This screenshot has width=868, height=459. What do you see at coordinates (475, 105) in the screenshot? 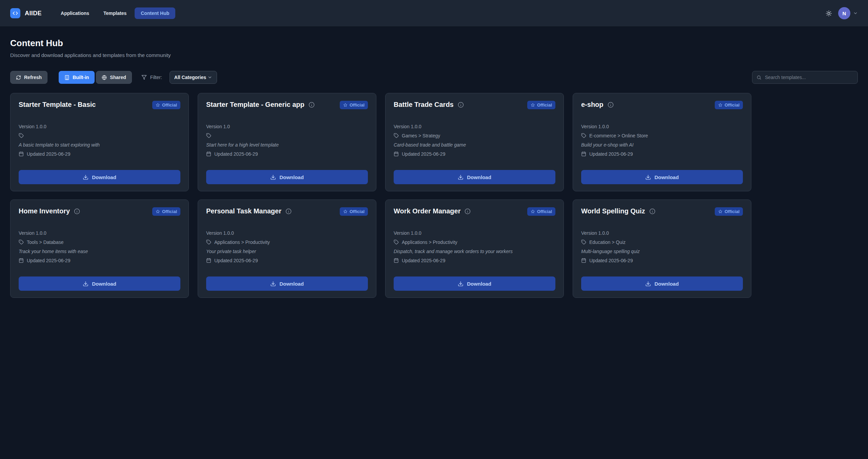
I see `card-header: Battle Trade Cards Official` at bounding box center [475, 105].